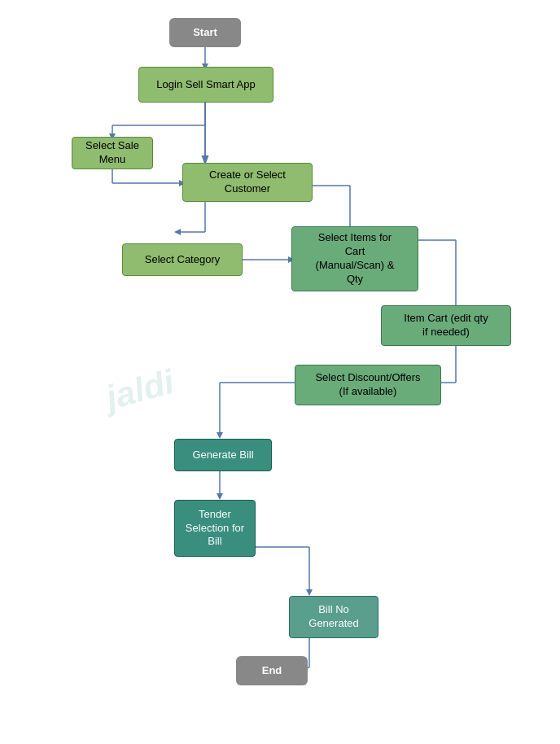  Describe the element at coordinates (334, 617) in the screenshot. I see `bill-no-node: Bill NoGenerated` at that location.